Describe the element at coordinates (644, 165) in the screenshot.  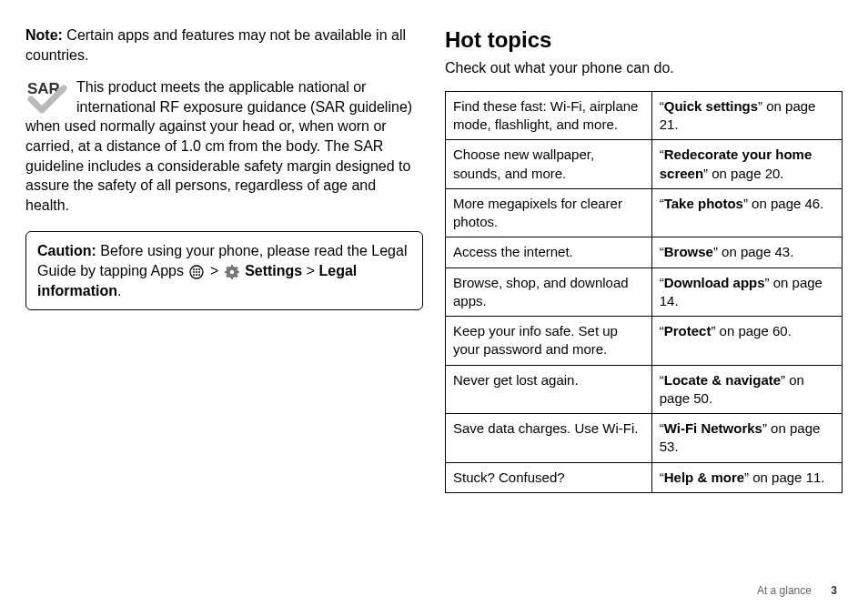
I see `table-row: Choose new wallpaper, sounds, and more.“…` at that location.